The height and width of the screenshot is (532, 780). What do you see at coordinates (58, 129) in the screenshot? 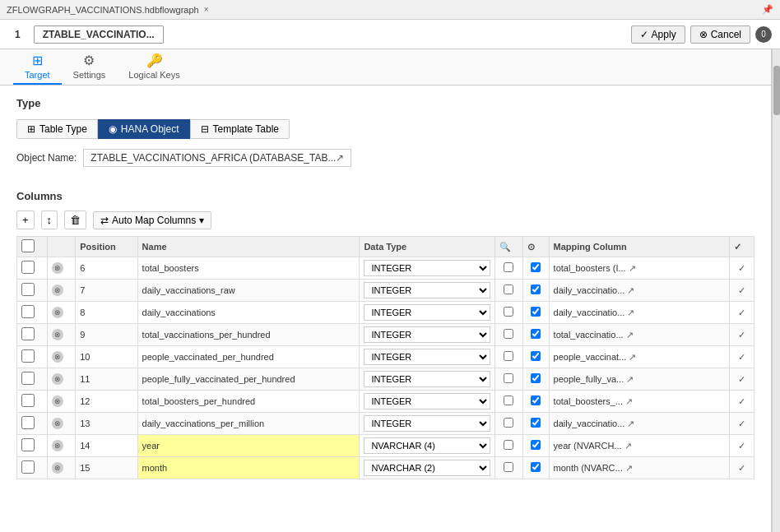
I see `table-type-button: ⊞ Table Type` at bounding box center [58, 129].